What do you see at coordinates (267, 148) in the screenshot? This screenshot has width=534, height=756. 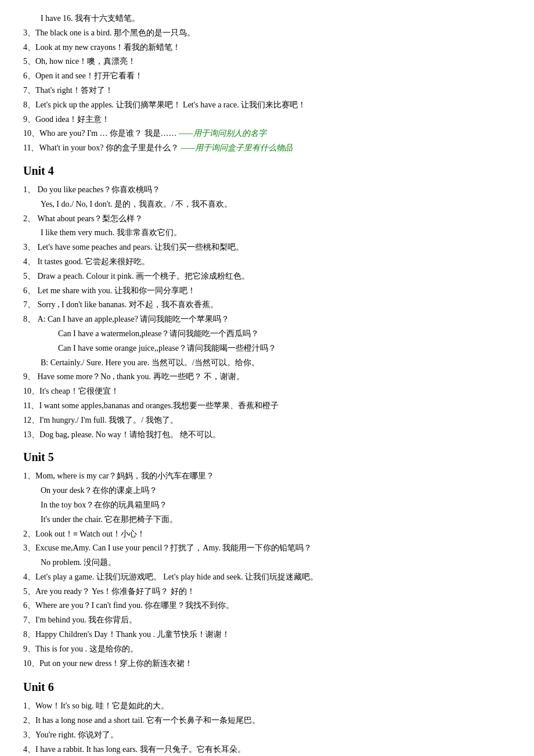 I see `intro-line-9: 11、What't in your box? 你的盒子里是什么？ ——用于询问盒…` at bounding box center [267, 148].